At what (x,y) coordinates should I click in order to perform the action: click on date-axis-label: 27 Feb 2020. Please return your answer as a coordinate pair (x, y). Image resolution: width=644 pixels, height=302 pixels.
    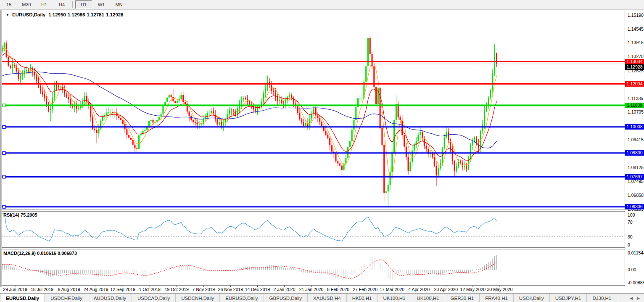
    Looking at the image, I should click on (365, 289).